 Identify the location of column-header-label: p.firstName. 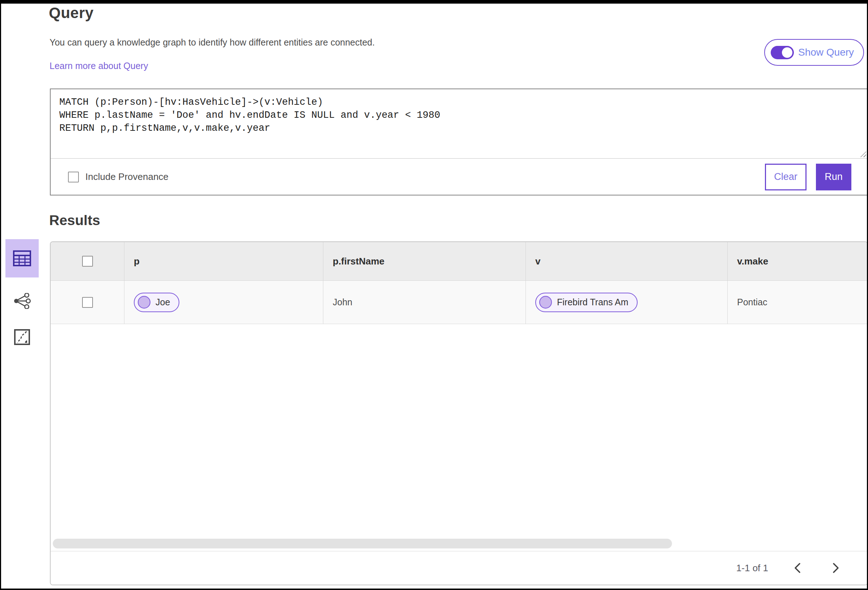
(359, 261).